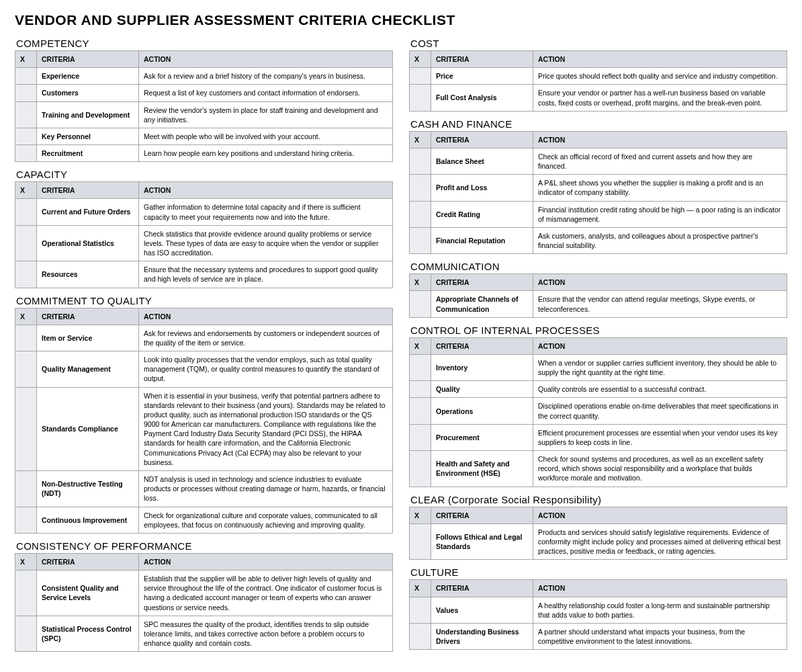 The height and width of the screenshot is (672, 802). Describe the element at coordinates (88, 77) in the screenshot. I see `criteria-cell: Experience` at that location.